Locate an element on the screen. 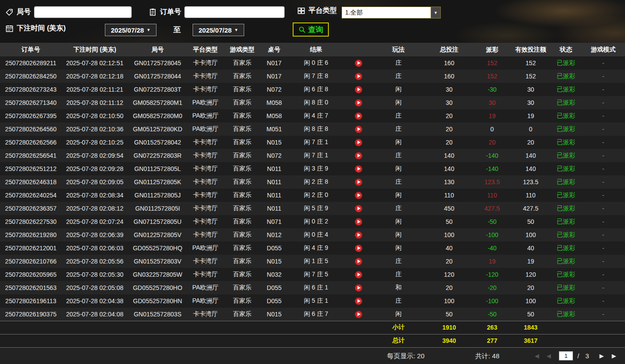 The height and width of the screenshot is (364, 625). cell-round_no: GN0322572805W is located at coordinates (158, 275).